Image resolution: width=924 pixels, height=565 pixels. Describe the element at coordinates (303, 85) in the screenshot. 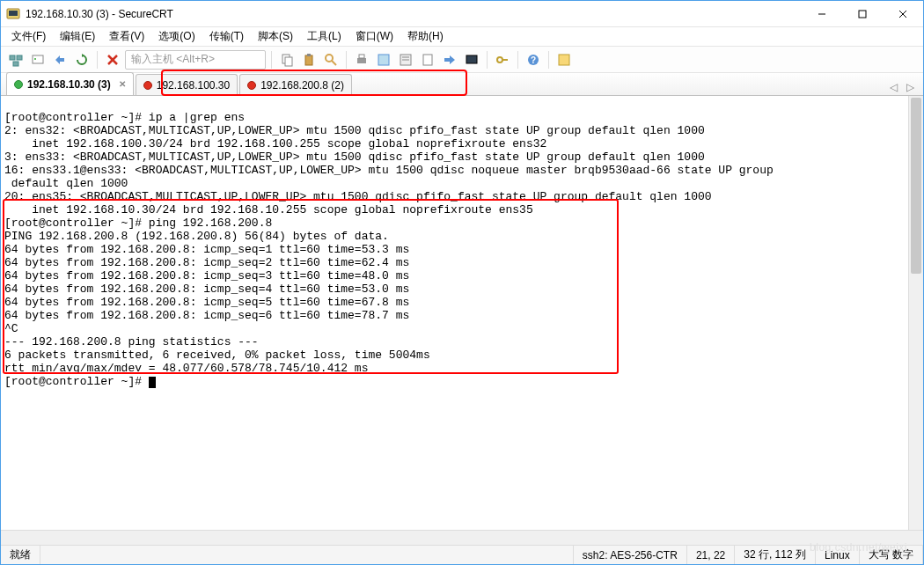

I see `tab-label: 192.168.200.8 (2)` at that location.